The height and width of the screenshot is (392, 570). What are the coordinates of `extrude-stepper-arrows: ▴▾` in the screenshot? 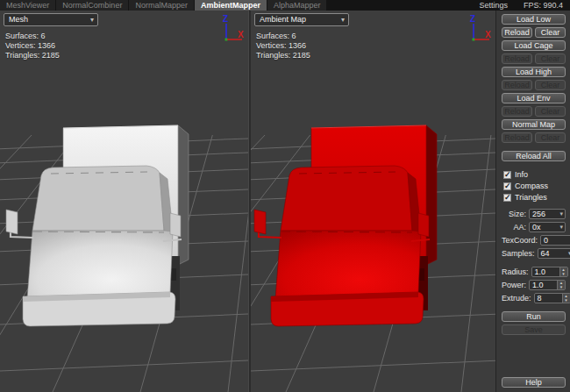 It's located at (566, 298).